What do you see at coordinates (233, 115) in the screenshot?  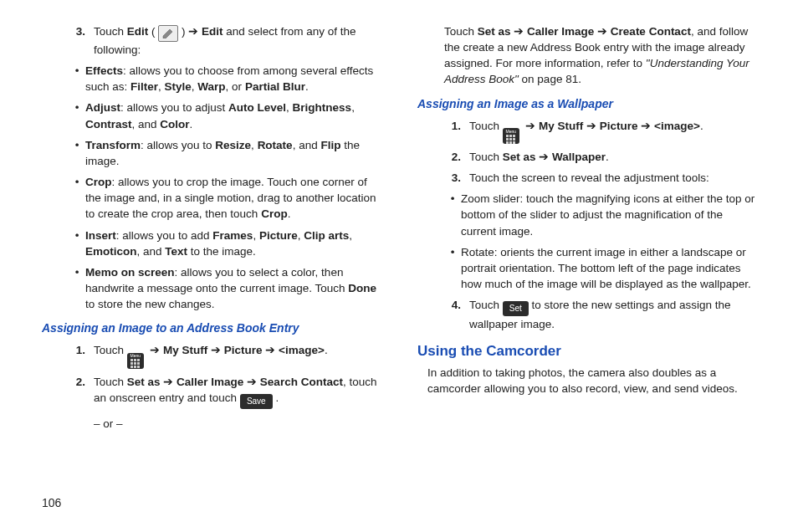 I see `bullet-body: Adjust: allows you to adjust Auto Level,…` at bounding box center [233, 115].